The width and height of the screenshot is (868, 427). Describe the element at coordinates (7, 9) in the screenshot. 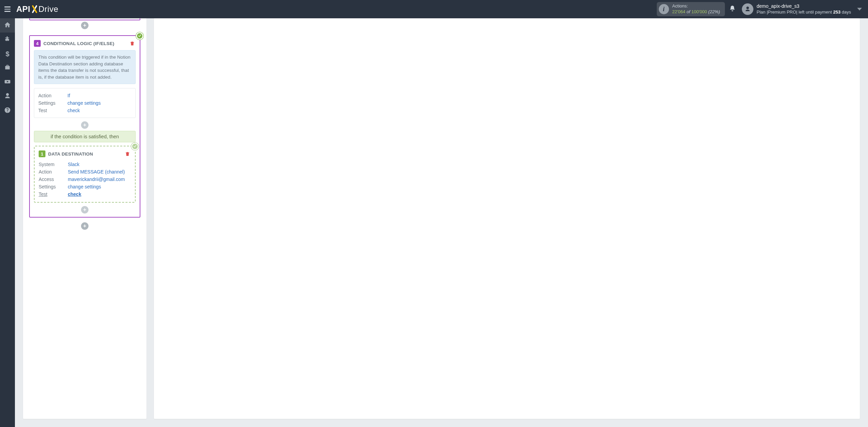

I see `bars-icon` at that location.